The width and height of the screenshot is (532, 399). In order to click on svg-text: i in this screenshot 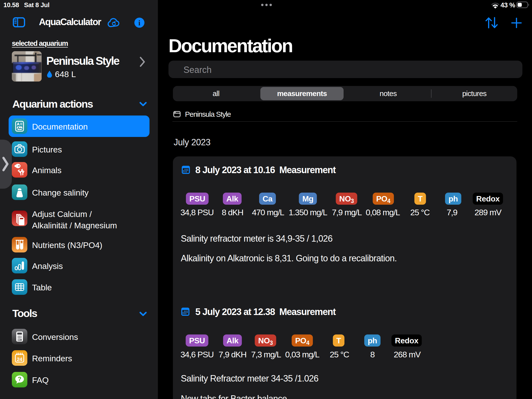, I will do `click(139, 23)`.